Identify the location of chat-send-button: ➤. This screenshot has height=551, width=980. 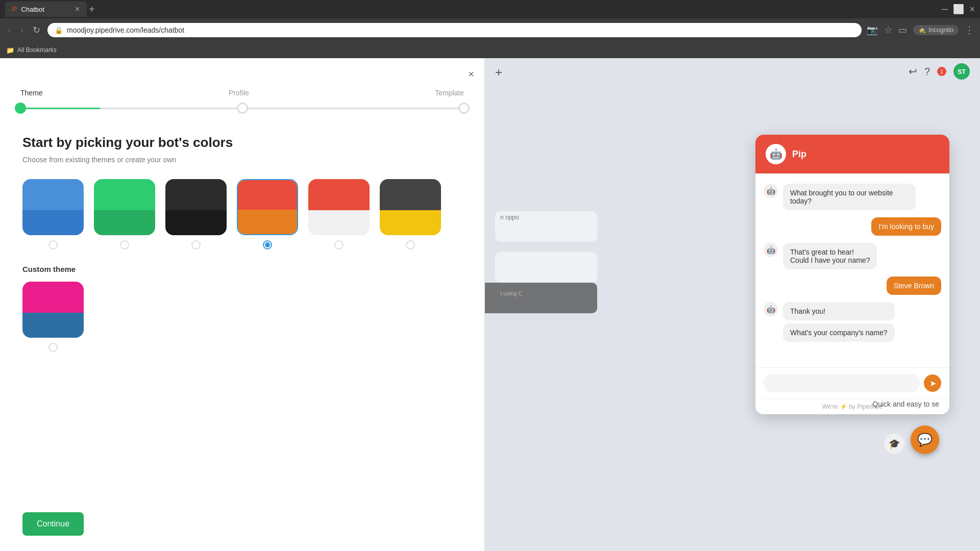
(933, 383).